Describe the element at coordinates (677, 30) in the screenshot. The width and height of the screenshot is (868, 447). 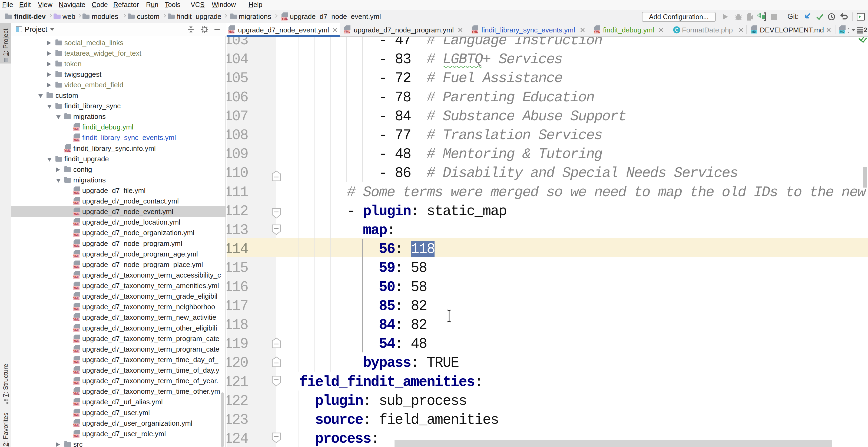
I see `svg-text: C` at that location.